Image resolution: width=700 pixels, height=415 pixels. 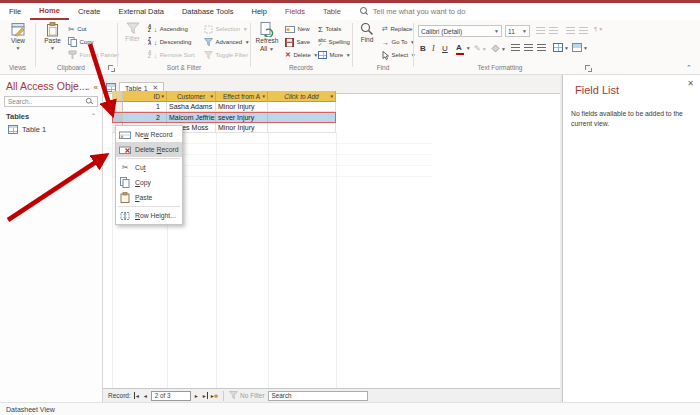 What do you see at coordinates (112, 68) in the screenshot?
I see `clipboard-dialog-launcher` at bounding box center [112, 68].